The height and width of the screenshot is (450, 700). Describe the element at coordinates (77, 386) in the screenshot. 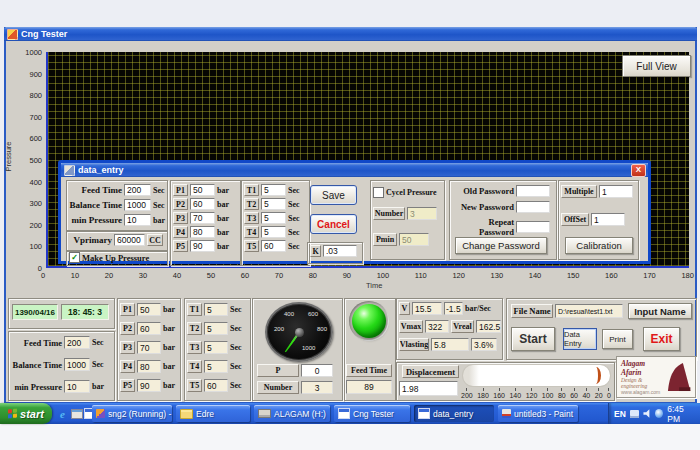

I see `min-pressure-value: 10` at that location.